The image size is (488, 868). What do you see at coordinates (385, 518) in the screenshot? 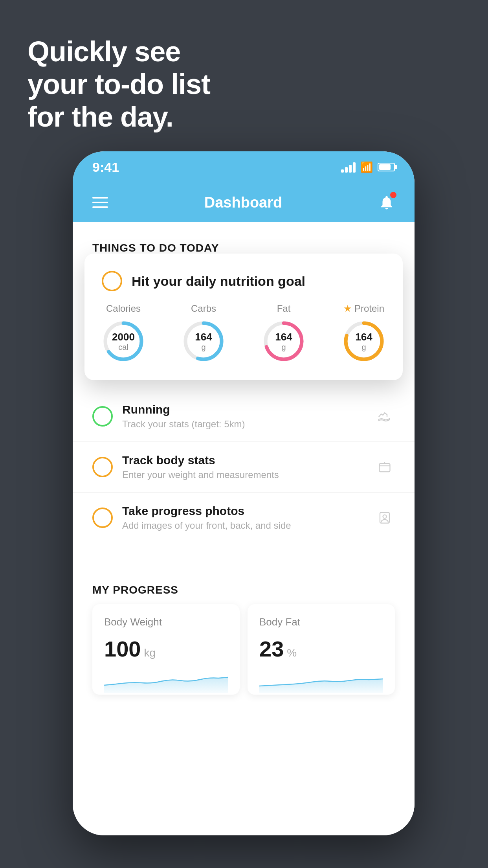
I see `person-icon` at bounding box center [385, 518].